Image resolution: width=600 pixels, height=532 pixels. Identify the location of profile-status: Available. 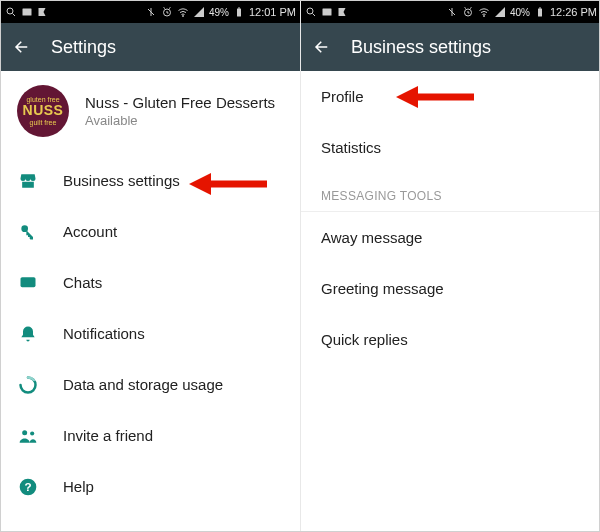
(180, 120).